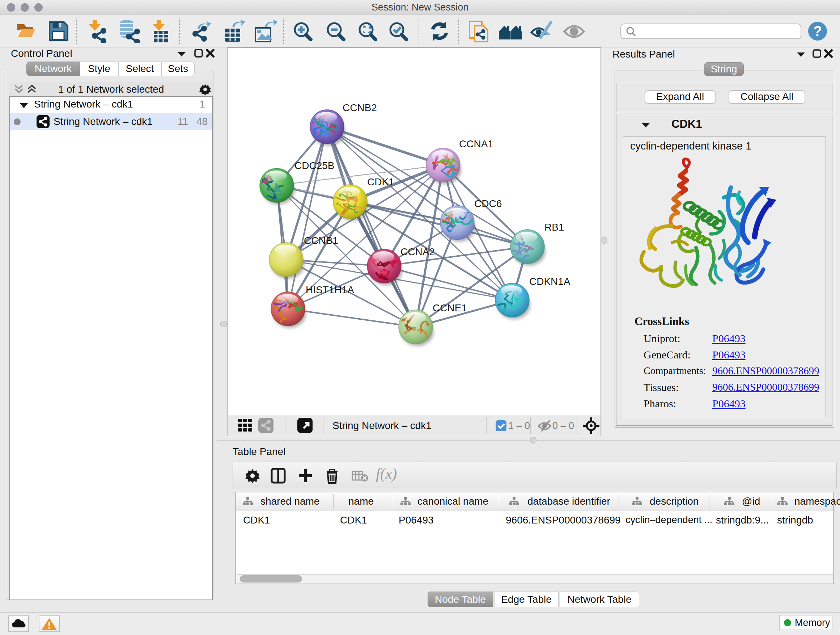  I want to click on svg-text: CCNA2, so click(418, 252).